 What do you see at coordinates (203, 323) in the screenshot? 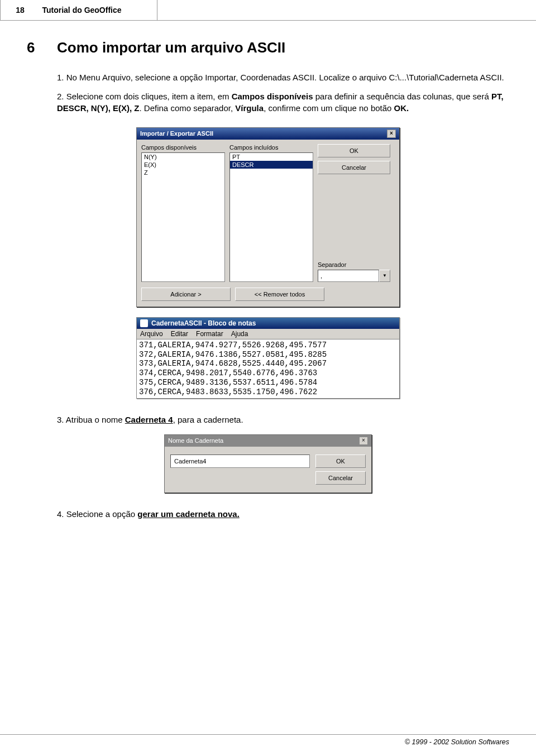
I see `notepad-title: CadernetaASCII - Bloco de notas` at bounding box center [203, 323].